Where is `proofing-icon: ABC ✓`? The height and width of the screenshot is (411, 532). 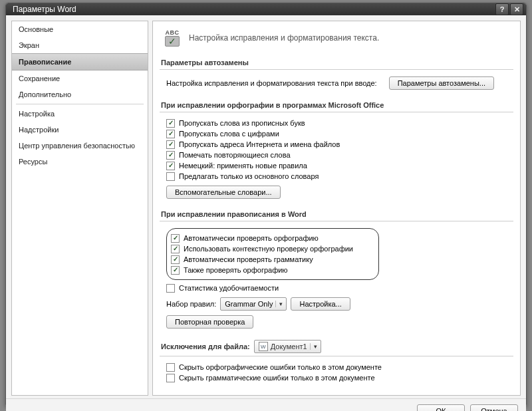
proofing-icon: ABC ✓ is located at coordinates (172, 38).